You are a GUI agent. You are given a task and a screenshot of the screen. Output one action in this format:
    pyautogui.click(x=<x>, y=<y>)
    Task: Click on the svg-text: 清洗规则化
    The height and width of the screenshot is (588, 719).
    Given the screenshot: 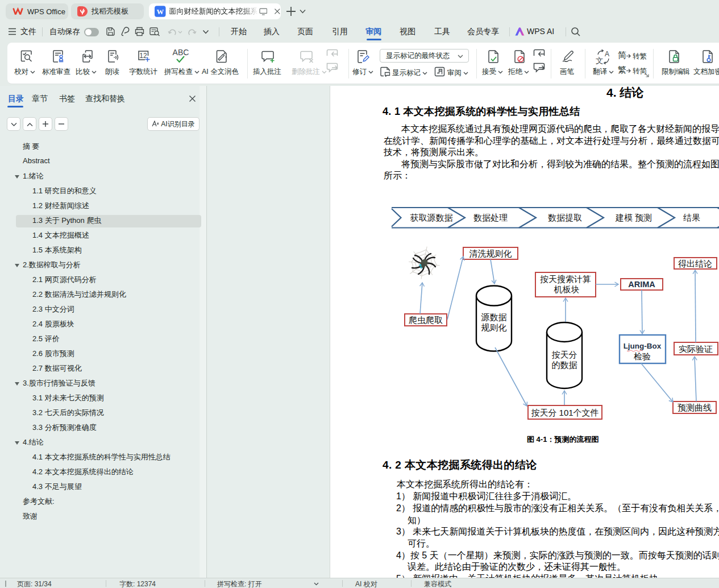 What is the action you would take?
    pyautogui.click(x=491, y=254)
    